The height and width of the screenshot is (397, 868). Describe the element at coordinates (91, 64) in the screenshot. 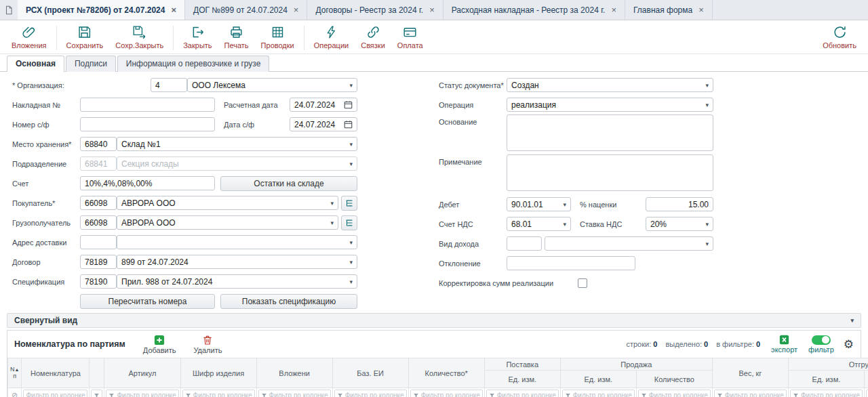

I see `tab-signatures: Подписи` at that location.